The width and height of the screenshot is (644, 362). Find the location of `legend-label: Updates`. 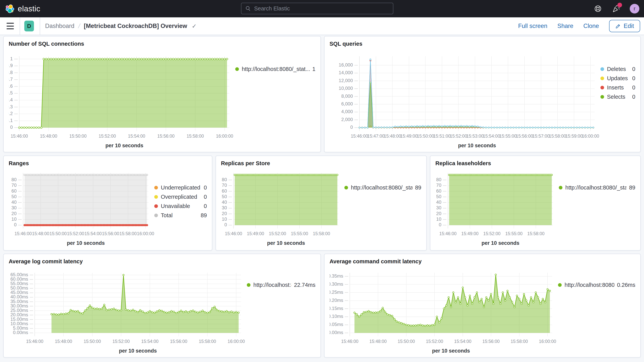

legend-label: Updates is located at coordinates (618, 78).